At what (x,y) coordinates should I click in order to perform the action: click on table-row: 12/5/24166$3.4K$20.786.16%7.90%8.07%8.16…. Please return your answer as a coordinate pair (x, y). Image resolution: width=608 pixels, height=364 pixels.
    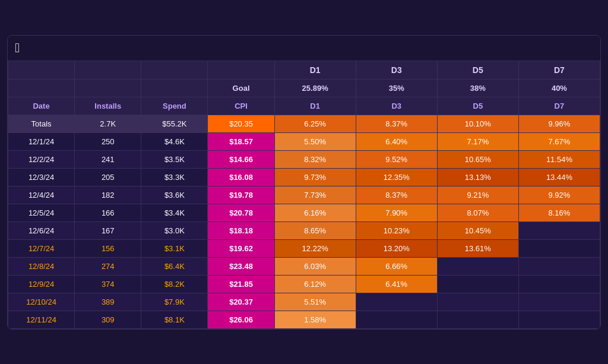
    Looking at the image, I should click on (304, 213).